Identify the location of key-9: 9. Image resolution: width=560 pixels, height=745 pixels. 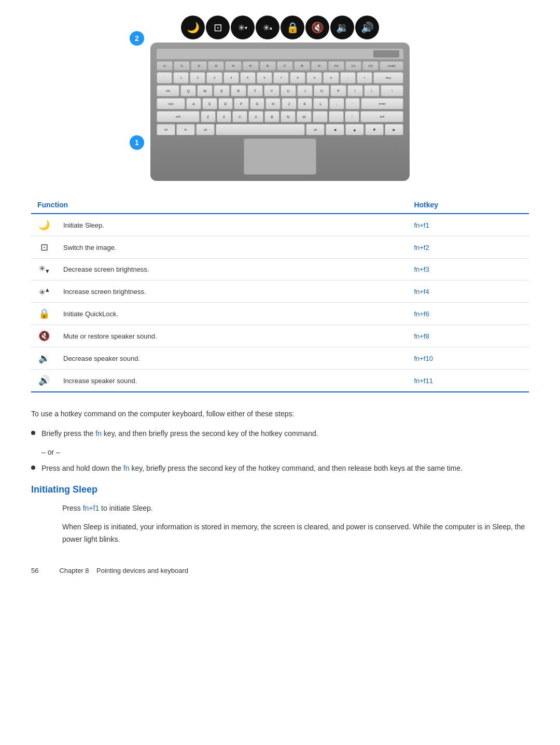
(314, 78).